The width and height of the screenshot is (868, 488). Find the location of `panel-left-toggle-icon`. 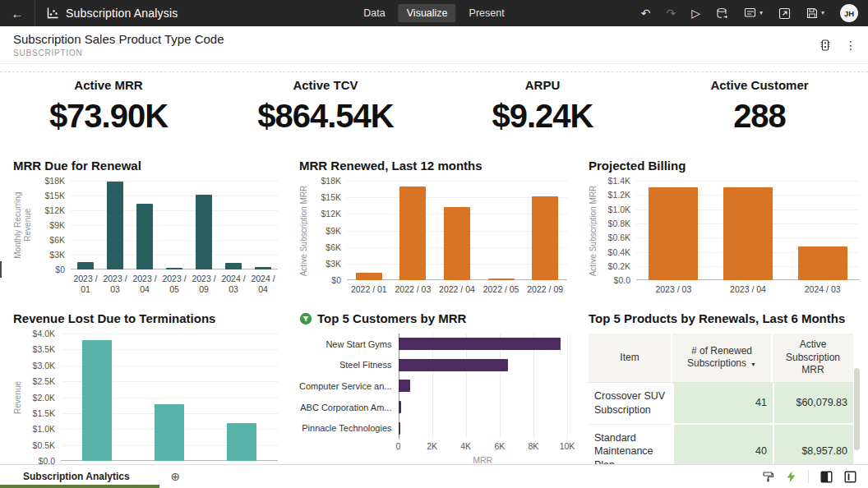

panel-left-toggle-icon is located at coordinates (827, 476).